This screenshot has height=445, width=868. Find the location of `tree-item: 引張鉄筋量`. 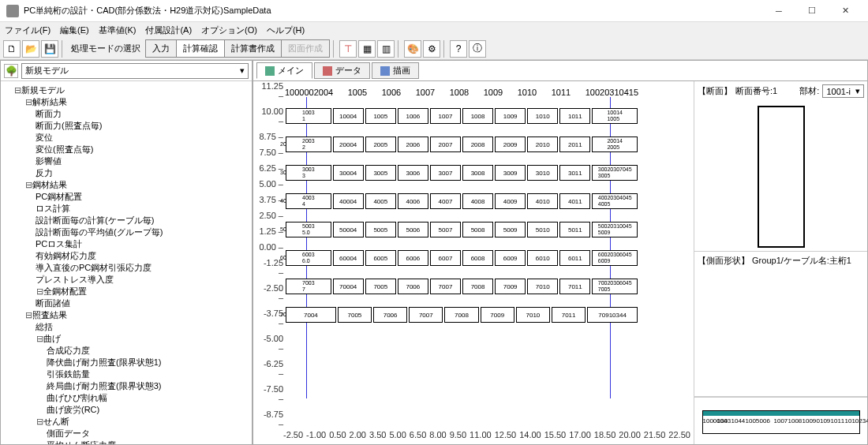

tree-item: 引張鉄筋量 is located at coordinates (148, 374).